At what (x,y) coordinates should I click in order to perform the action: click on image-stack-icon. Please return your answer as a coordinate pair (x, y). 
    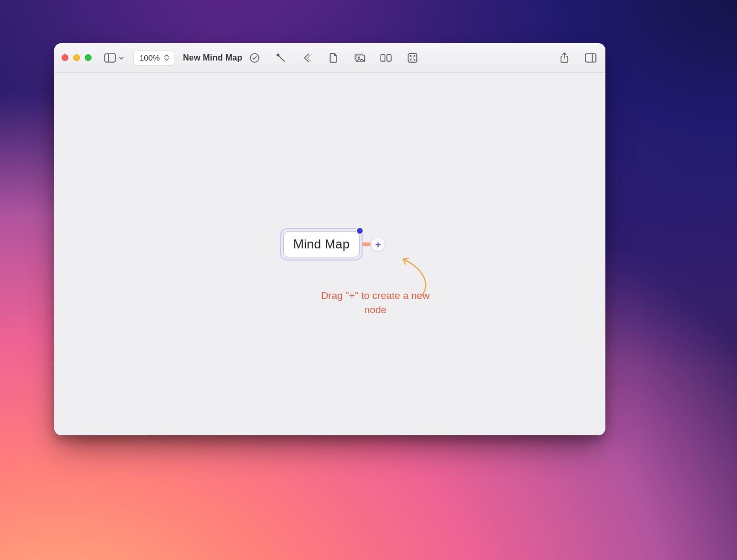
    Looking at the image, I should click on (360, 58).